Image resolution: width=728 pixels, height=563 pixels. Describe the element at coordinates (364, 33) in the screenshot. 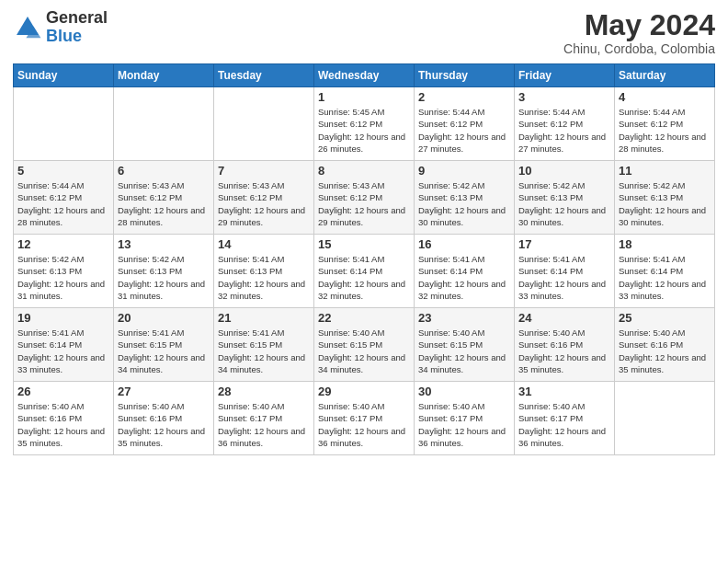

I see `header: General Blue May 2024 Chinu, Cordoba, Co…` at that location.